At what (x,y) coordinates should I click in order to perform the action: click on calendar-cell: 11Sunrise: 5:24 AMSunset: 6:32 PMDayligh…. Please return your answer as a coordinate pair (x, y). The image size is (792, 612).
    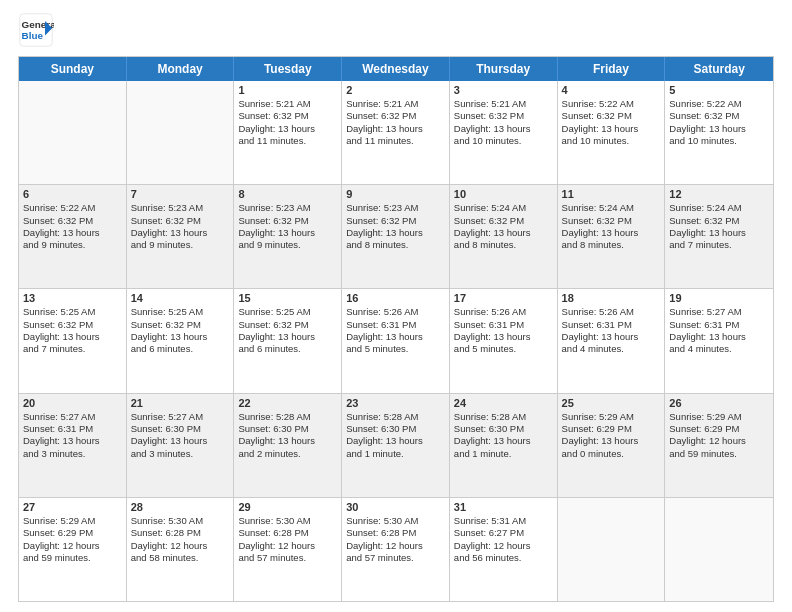
    Looking at the image, I should click on (612, 236).